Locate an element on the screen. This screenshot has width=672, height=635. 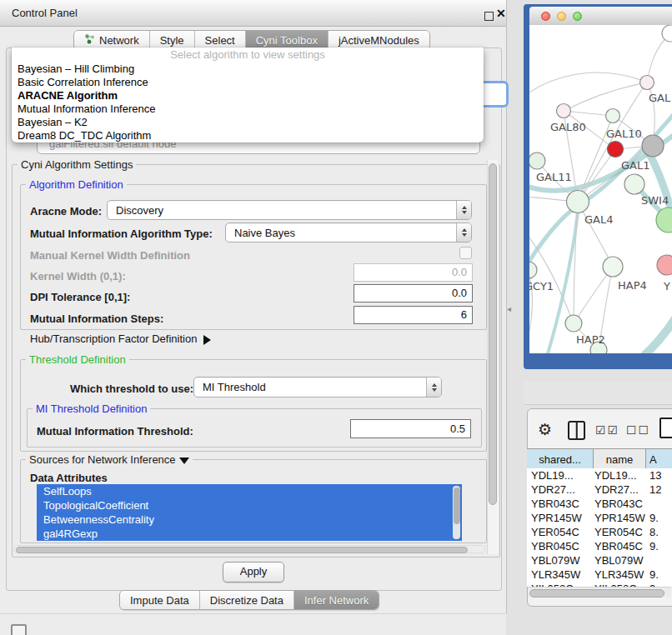
sources-title: Sources for Network Inference is located at coordinates (109, 460).